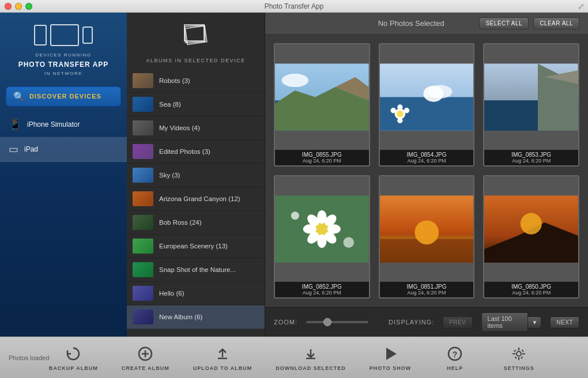 The height and width of the screenshot is (378, 588). What do you see at coordinates (427, 289) in the screenshot?
I see `photo-info-851: IMG_0851.JPG Aug 24, 6:20 PM` at bounding box center [427, 289].